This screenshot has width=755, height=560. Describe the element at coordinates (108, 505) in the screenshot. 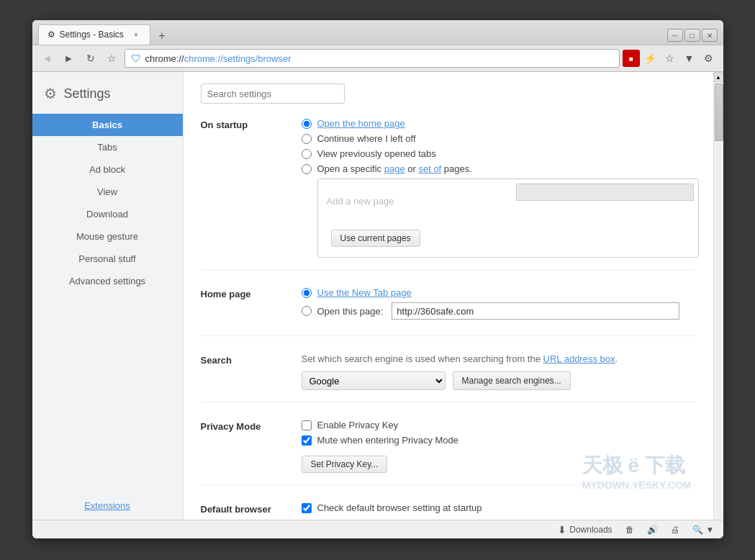

I see `extensions-link: Extensions` at that location.